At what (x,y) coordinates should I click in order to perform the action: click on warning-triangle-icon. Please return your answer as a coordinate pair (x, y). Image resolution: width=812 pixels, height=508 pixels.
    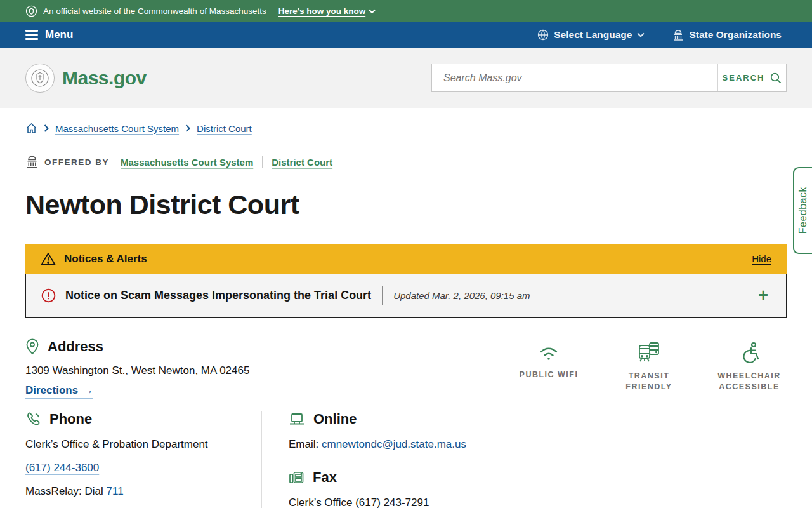
    Looking at the image, I should click on (48, 259).